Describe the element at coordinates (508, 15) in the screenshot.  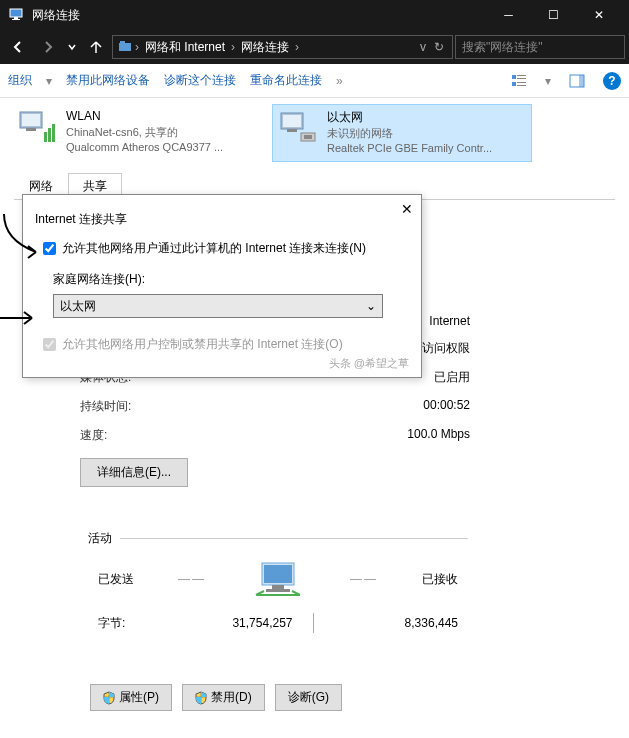
I see `minimize-button: ─` at that location.